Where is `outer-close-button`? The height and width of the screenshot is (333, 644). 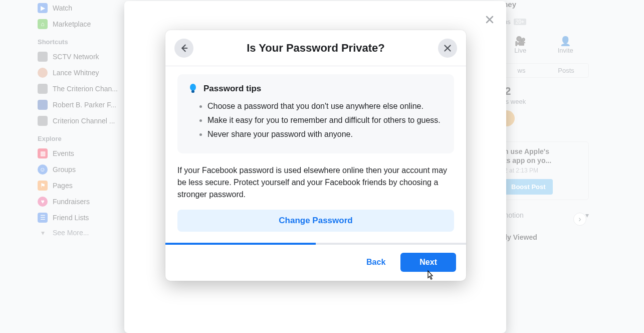 outer-close-button is located at coordinates (490, 20).